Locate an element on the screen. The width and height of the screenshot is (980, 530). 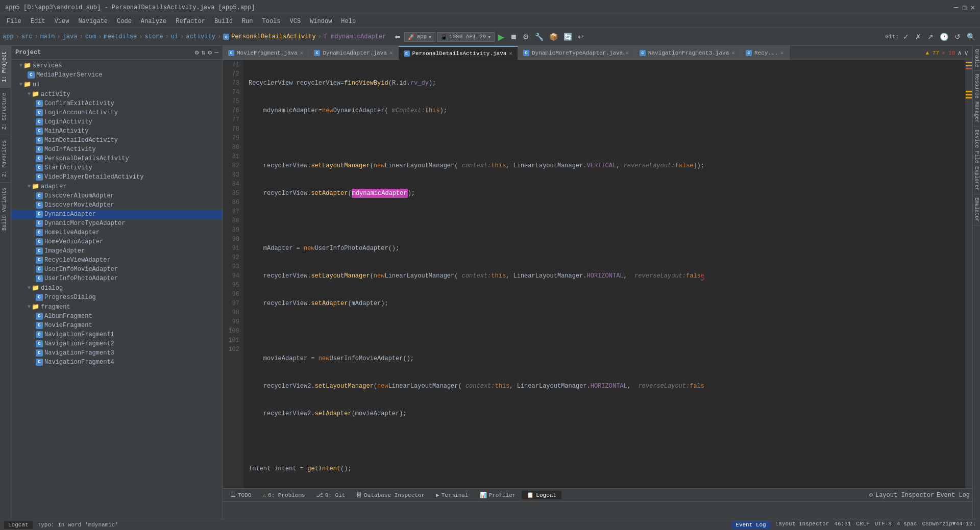
tree-item-dynamicadapter: C DynamicAdapter is located at coordinates (117, 214).